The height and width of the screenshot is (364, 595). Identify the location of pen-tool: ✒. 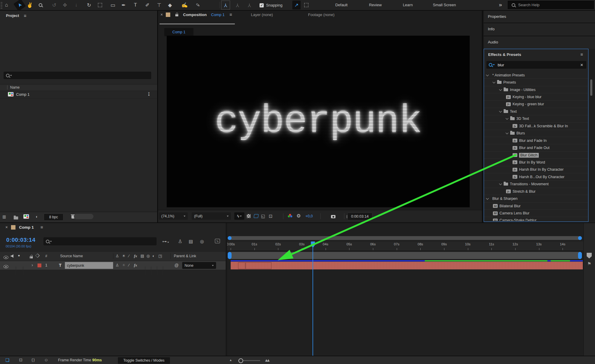
(124, 5).